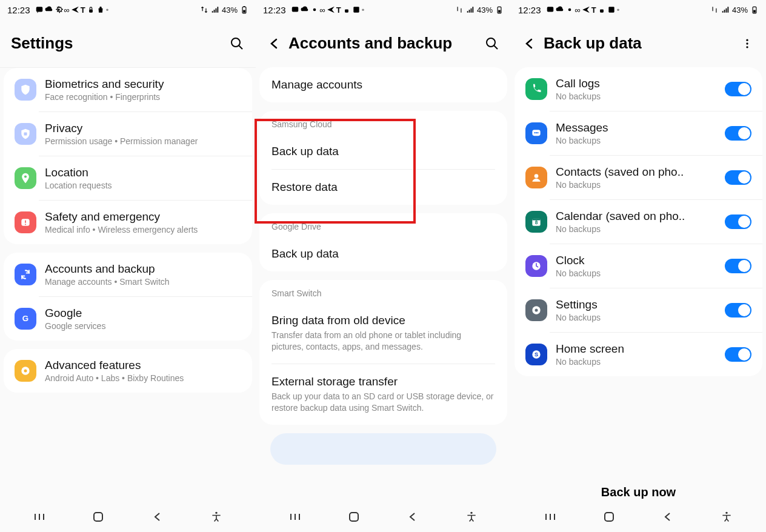 This screenshot has width=766, height=532. I want to click on google-back-up-data-item: Back up data, so click(383, 254).